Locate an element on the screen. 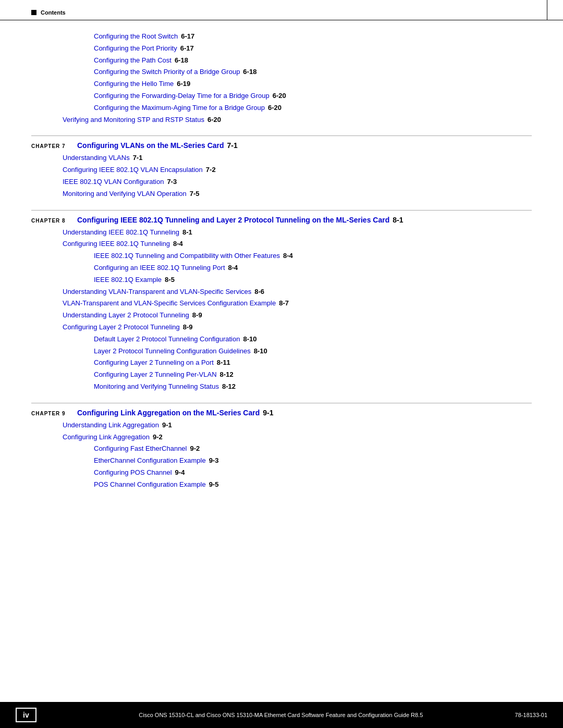 The width and height of the screenshot is (563, 728). footer-right-text: 78-18133-01 is located at coordinates (531, 715).